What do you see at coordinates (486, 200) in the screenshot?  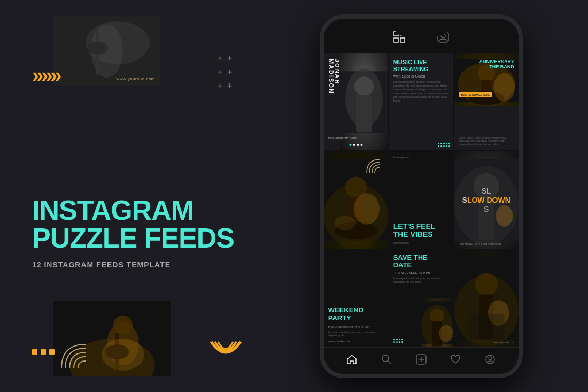 I see `cell6-overlay-text: SL SLOW DOWN S` at bounding box center [486, 200].